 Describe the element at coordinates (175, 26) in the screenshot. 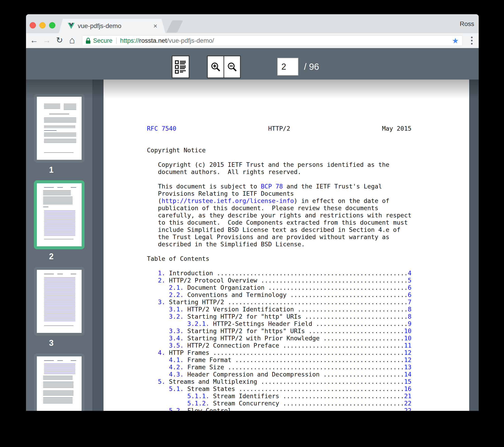

I see `new-tab-button` at that location.